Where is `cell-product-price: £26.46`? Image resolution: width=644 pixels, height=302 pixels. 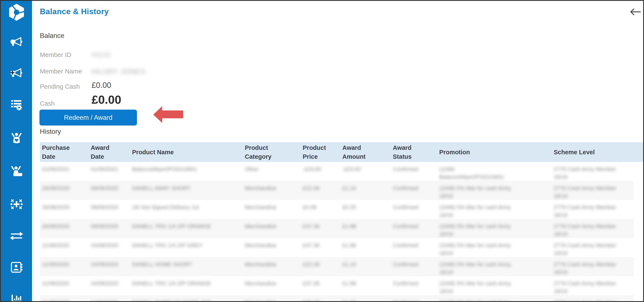 cell-product-price: £26.46 is located at coordinates (320, 299).